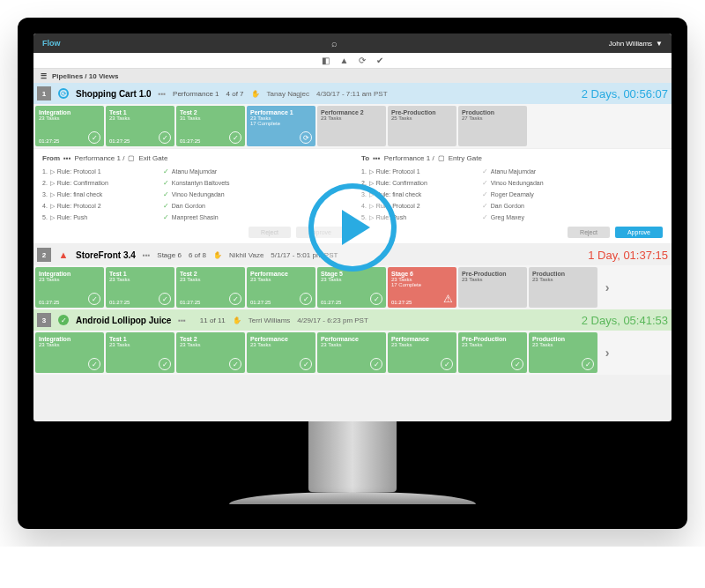 This screenshot has width=705, height=588. What do you see at coordinates (211, 287) in the screenshot?
I see `stage-card: Test 2 23 Tasks 01:27:25✓` at bounding box center [211, 287].